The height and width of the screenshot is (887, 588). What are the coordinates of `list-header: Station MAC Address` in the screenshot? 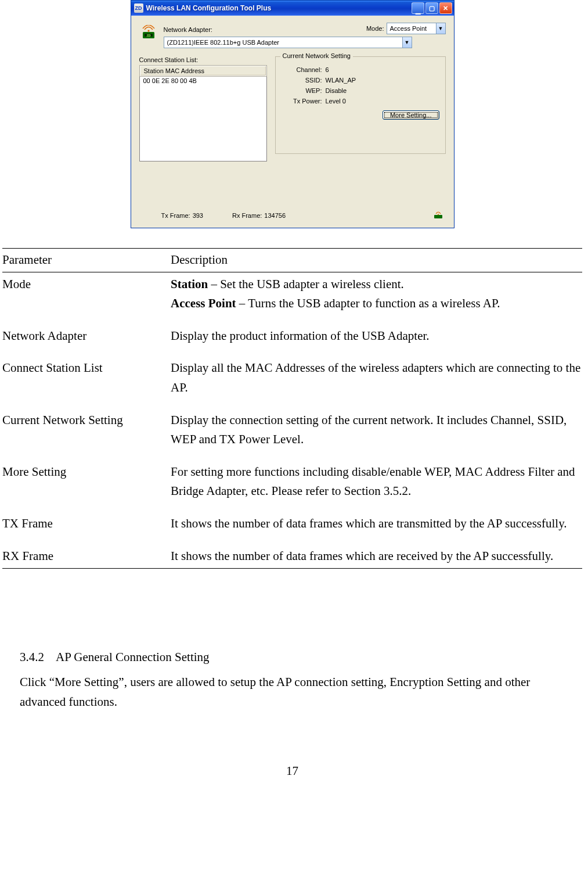 It's located at (203, 71).